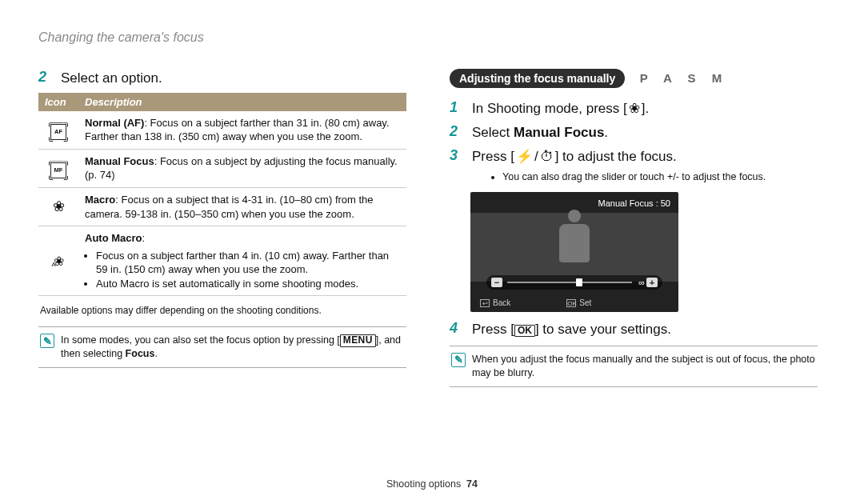  What do you see at coordinates (652, 282) in the screenshot?
I see `slider-plus-button: +` at bounding box center [652, 282].